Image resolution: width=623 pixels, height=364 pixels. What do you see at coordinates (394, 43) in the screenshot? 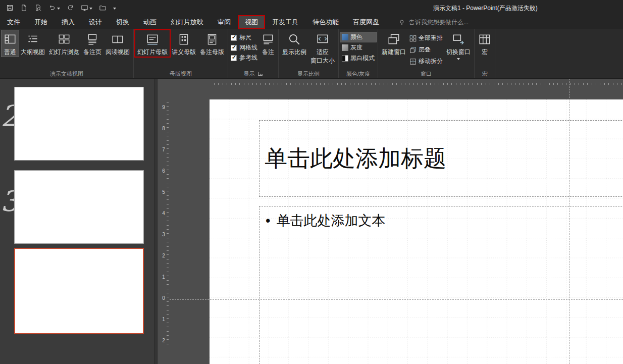
I see `new-window-button: 新建窗口` at bounding box center [394, 43].